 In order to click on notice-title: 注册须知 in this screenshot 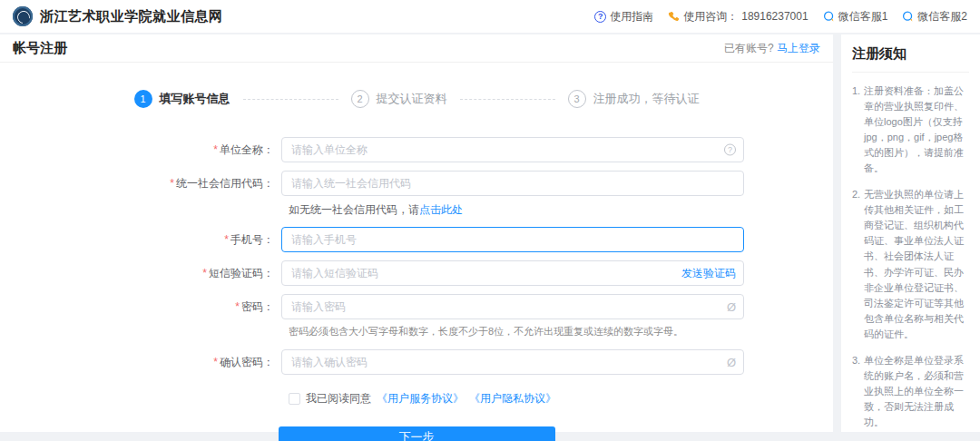, I will do `click(911, 54)`.